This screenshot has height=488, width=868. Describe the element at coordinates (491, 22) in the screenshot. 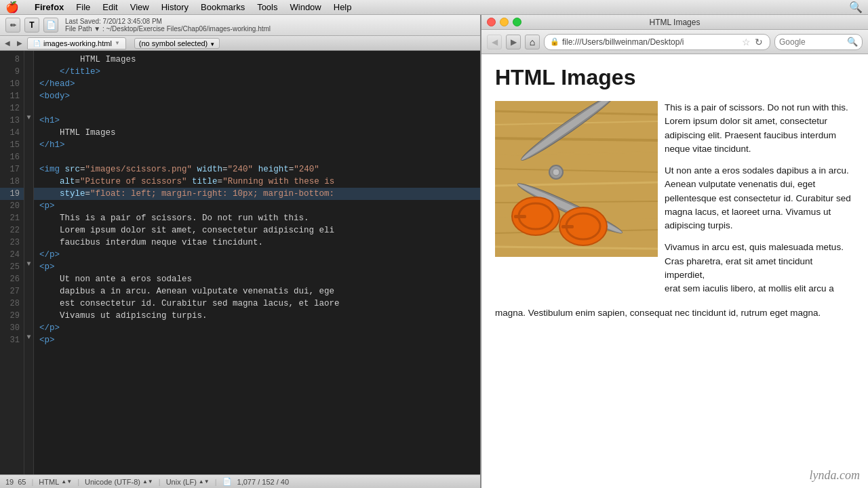

I see `close-button` at that location.